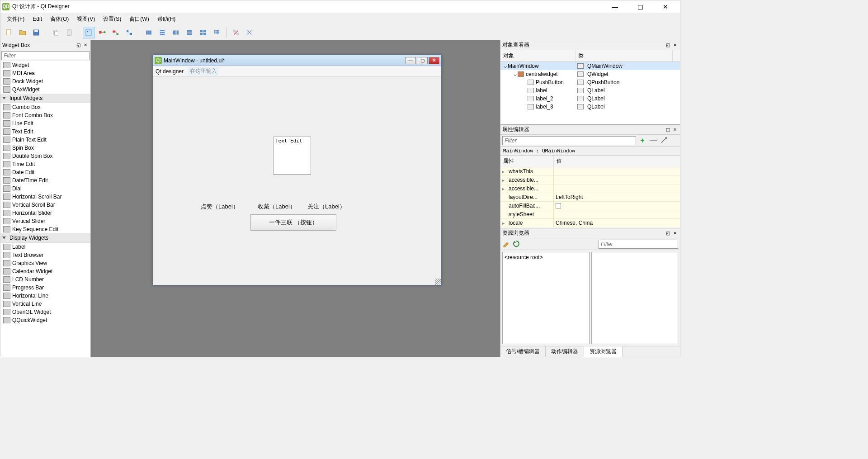  Describe the element at coordinates (653, 141) in the screenshot. I see `property-remove-button: —` at that location.